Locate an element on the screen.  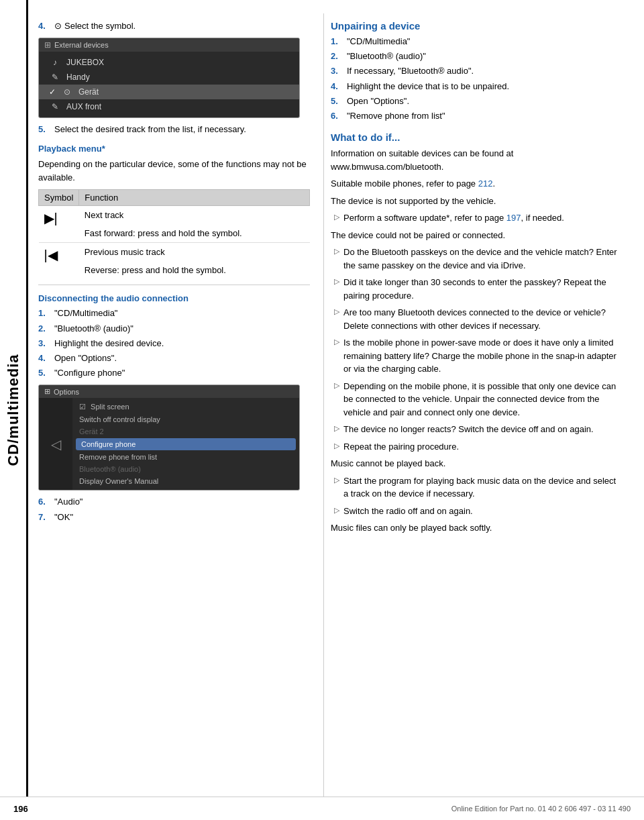
step-6-num: 6. is located at coordinates (45, 502).